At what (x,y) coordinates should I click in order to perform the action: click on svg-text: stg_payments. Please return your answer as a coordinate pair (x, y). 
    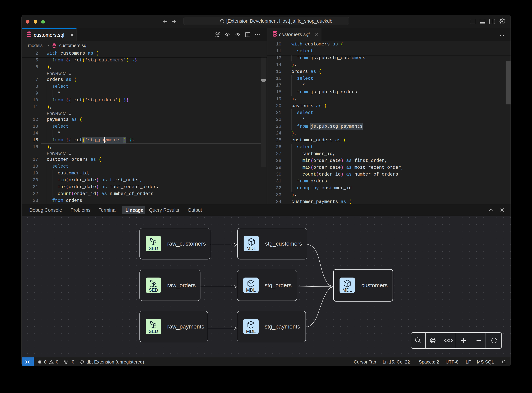
    Looking at the image, I should click on (282, 326).